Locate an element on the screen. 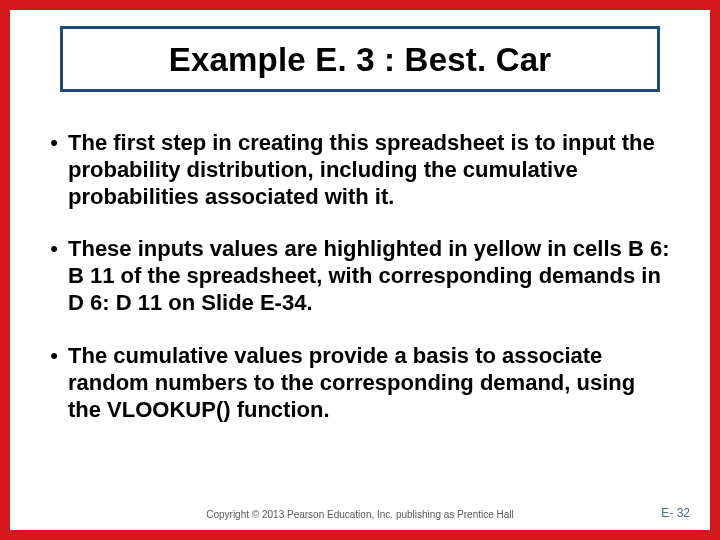  footer-page-number: E- 32 is located at coordinates (676, 513).